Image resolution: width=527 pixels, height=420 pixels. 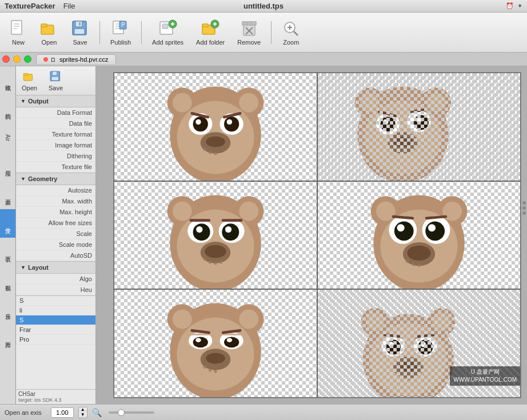 What do you see at coordinates (17, 59) in the screenshot?
I see `minimize-button` at bounding box center [17, 59].